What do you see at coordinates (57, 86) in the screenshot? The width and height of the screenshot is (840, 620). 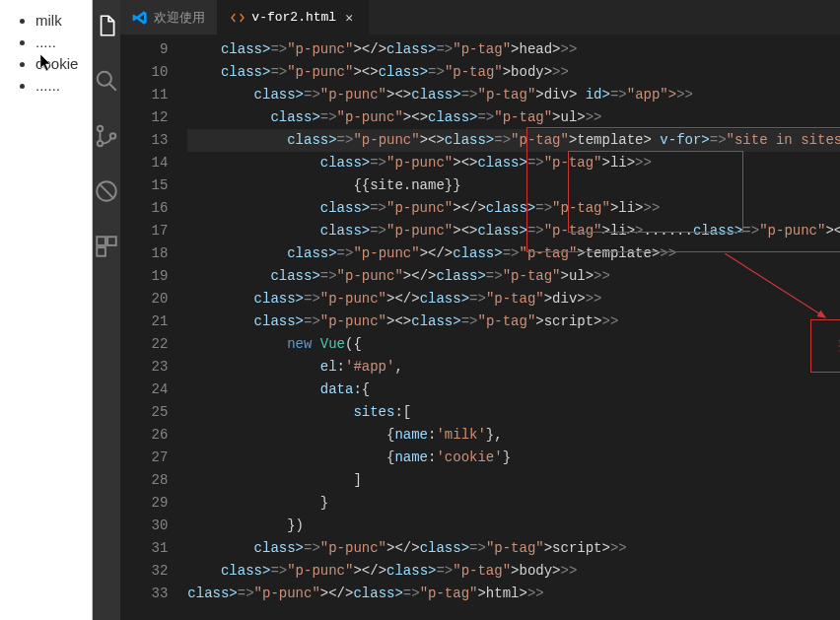 I see `list-item: ......` at bounding box center [57, 86].